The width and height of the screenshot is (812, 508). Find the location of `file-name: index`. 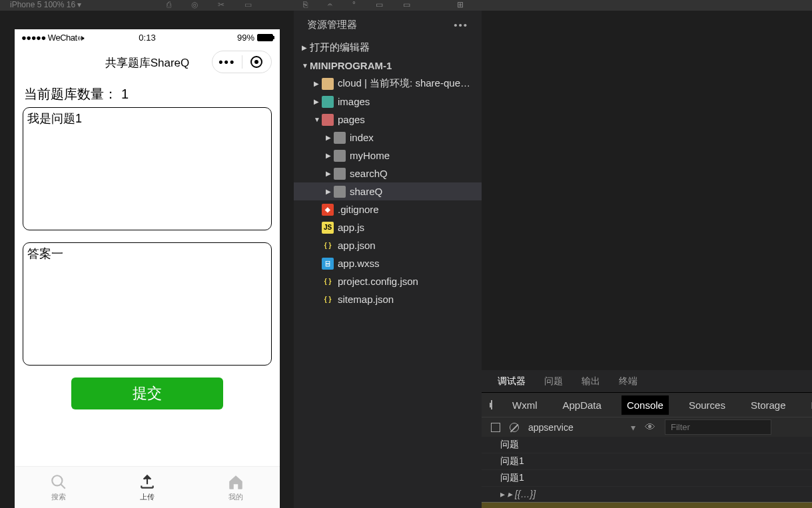

file-name: index is located at coordinates (362, 137).